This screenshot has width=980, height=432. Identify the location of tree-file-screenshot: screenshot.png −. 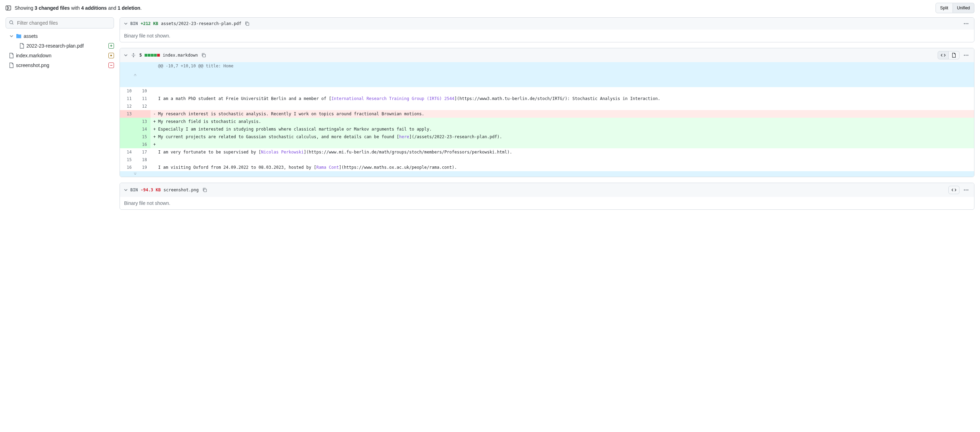
(60, 65).